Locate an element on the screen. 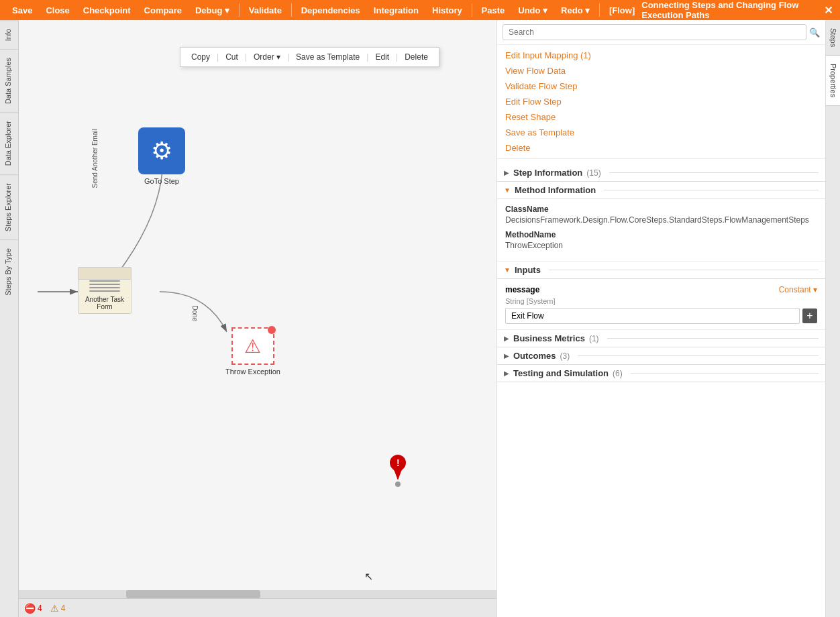  menu-save: Save is located at coordinates (22, 10).